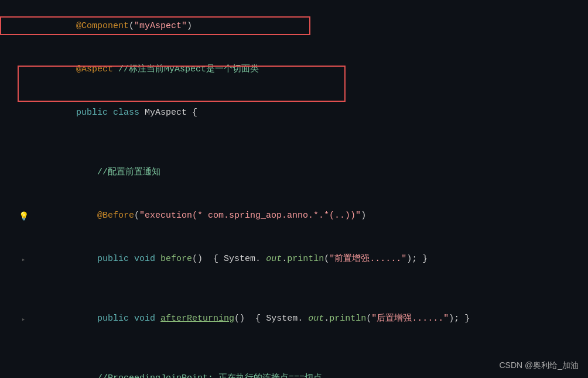 The width and height of the screenshot is (588, 378). I want to click on paren-close: ), so click(190, 26).